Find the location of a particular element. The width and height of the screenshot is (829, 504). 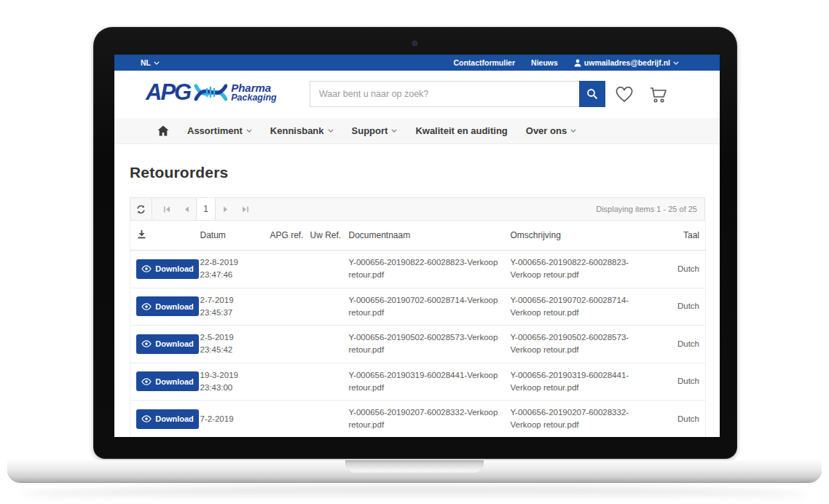

nav-item-support: Support is located at coordinates (374, 131).